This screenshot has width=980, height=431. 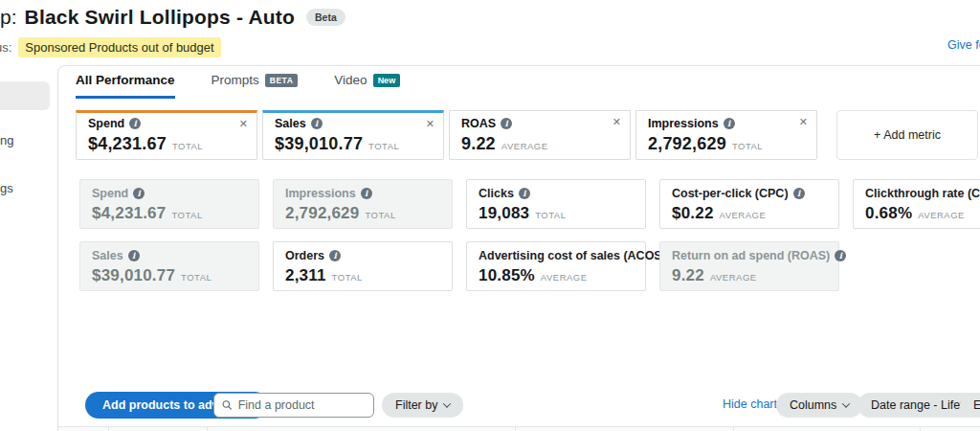 What do you see at coordinates (519, 429) in the screenshot?
I see `table-header-strip` at bounding box center [519, 429].